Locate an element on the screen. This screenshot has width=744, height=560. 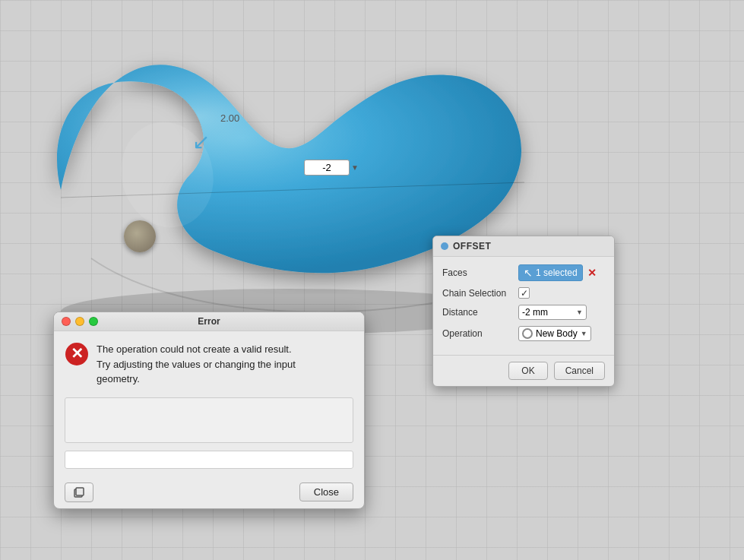
canvas-arrow-cursor: ↙ is located at coordinates (201, 141).